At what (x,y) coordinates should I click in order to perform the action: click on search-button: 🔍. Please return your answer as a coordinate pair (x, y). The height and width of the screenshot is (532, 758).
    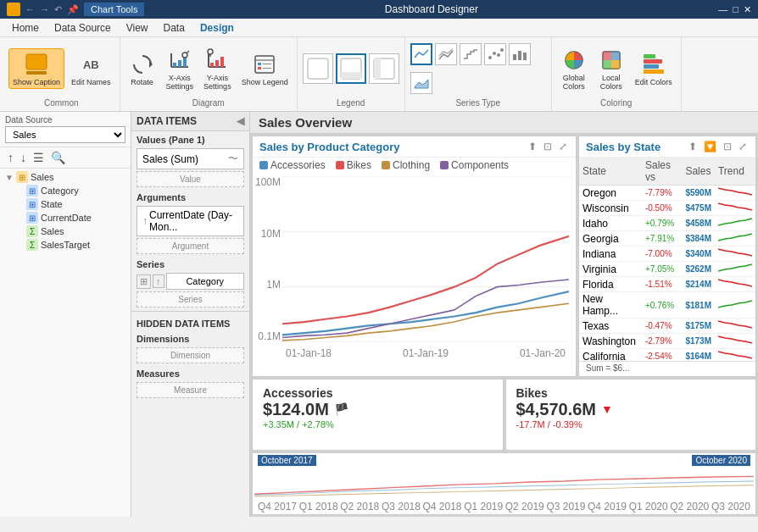
    Looking at the image, I should click on (58, 158).